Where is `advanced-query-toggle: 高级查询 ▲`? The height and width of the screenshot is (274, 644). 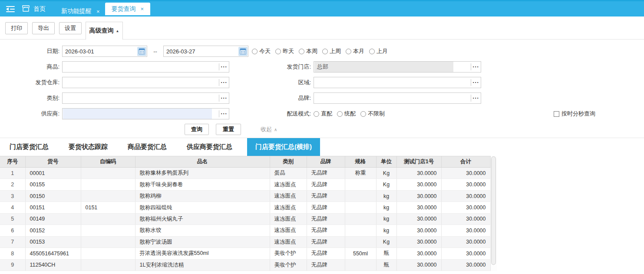
advanced-query-toggle: 高级查询 ▲ is located at coordinates (104, 30).